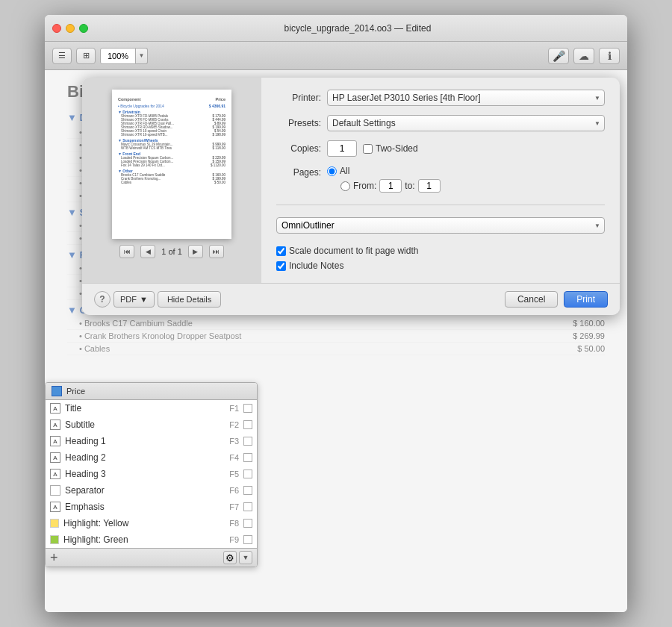 The image size is (672, 627). Describe the element at coordinates (585, 299) in the screenshot. I see `print-button: Print` at that location.